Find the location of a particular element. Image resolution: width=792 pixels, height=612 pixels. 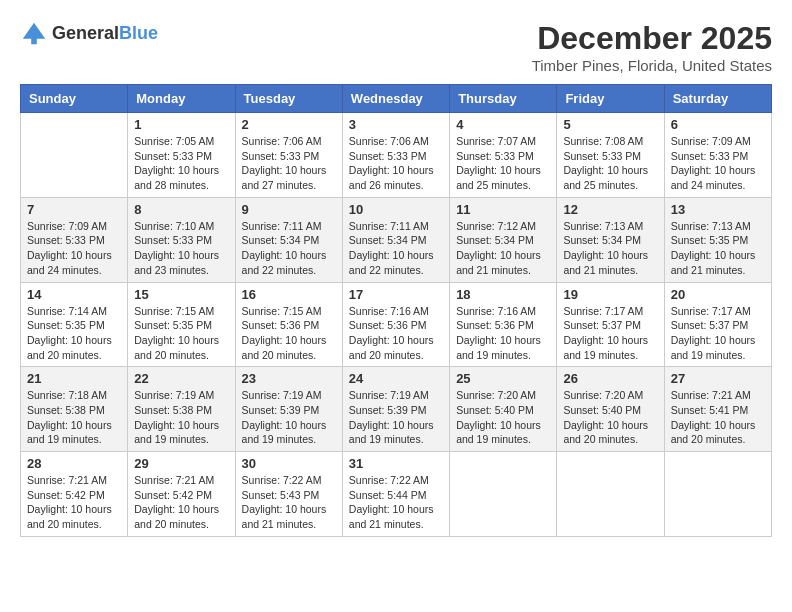

day-number-26: 26 is located at coordinates (610, 378).